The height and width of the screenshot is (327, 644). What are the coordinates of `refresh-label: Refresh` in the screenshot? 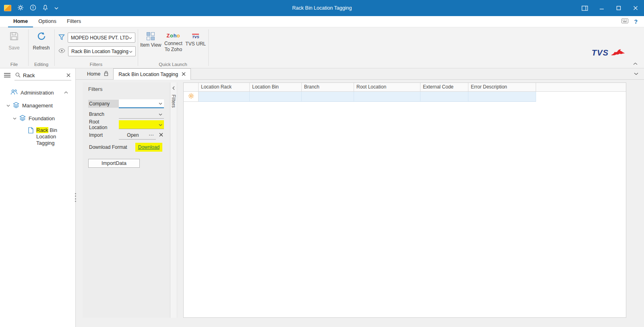 It's located at (41, 48).